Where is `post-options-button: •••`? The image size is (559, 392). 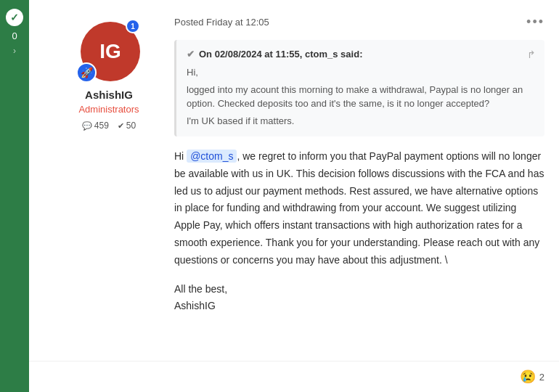 post-options-button: ••• is located at coordinates (536, 22).